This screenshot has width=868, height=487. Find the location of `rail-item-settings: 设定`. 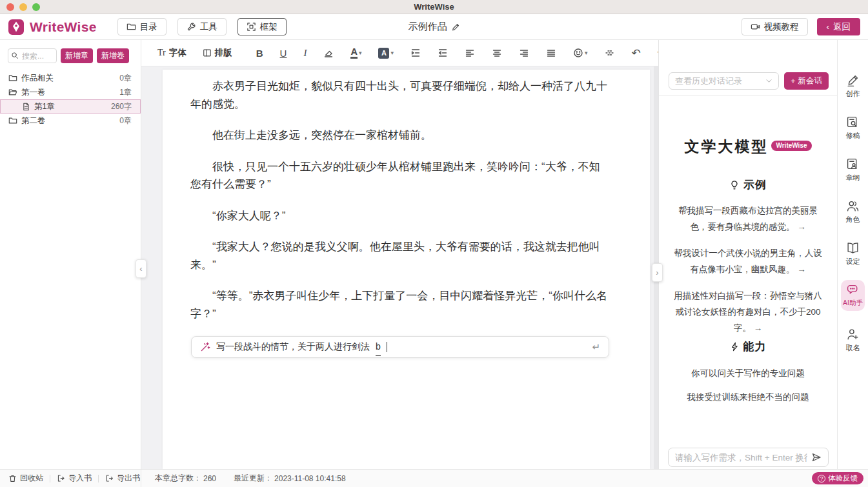

rail-item-settings: 设定 is located at coordinates (853, 254).